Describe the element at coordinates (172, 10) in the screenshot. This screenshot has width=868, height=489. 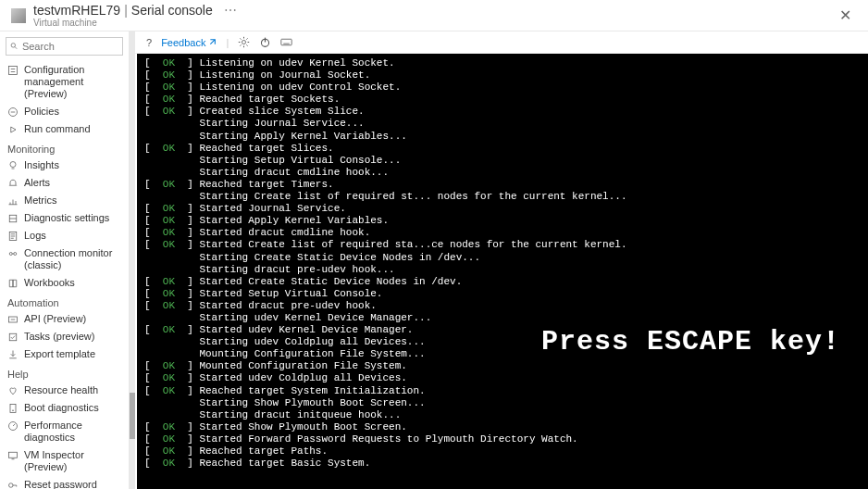
I see `blade-name: Serial console` at that location.